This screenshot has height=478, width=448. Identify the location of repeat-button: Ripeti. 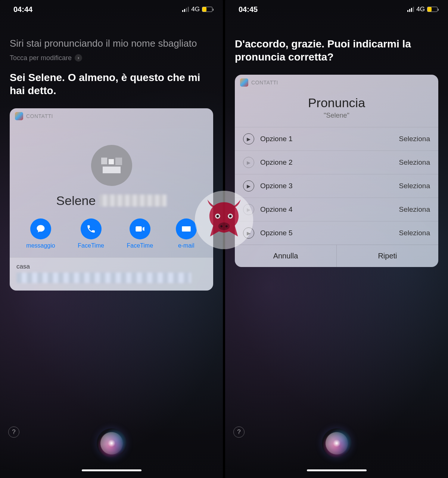
(388, 256).